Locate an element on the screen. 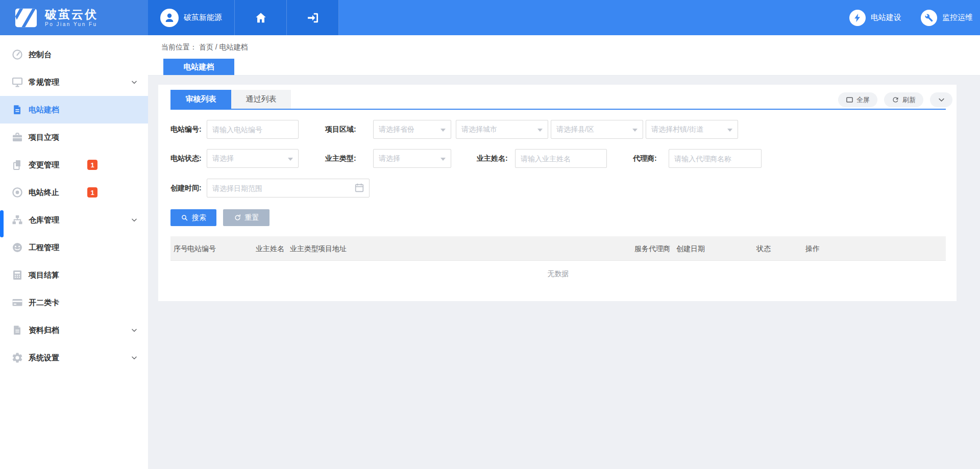 Image resolution: width=980 pixels, height=469 pixels. empty-state-text: 无数据 is located at coordinates (558, 274).